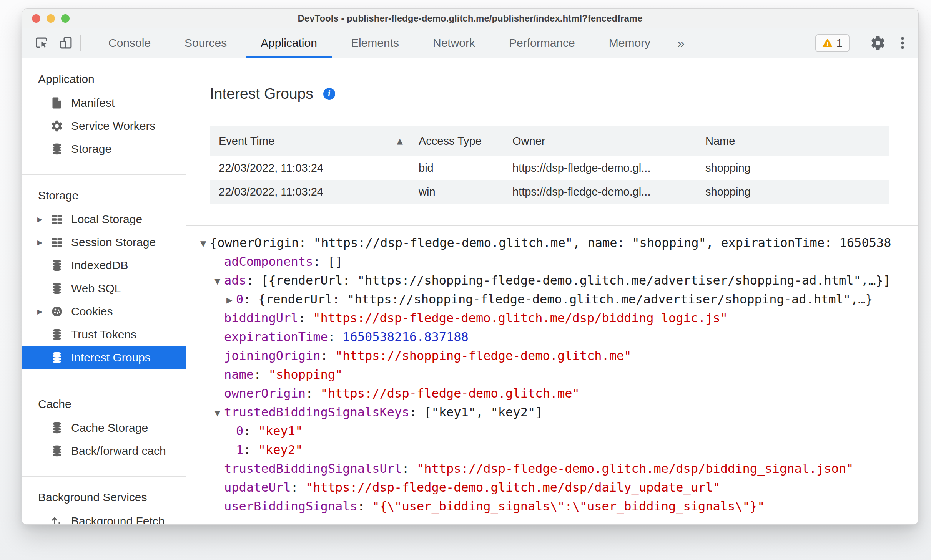  I want to click on sidebar-item-background-fetch: Background Fetch, so click(104, 517).